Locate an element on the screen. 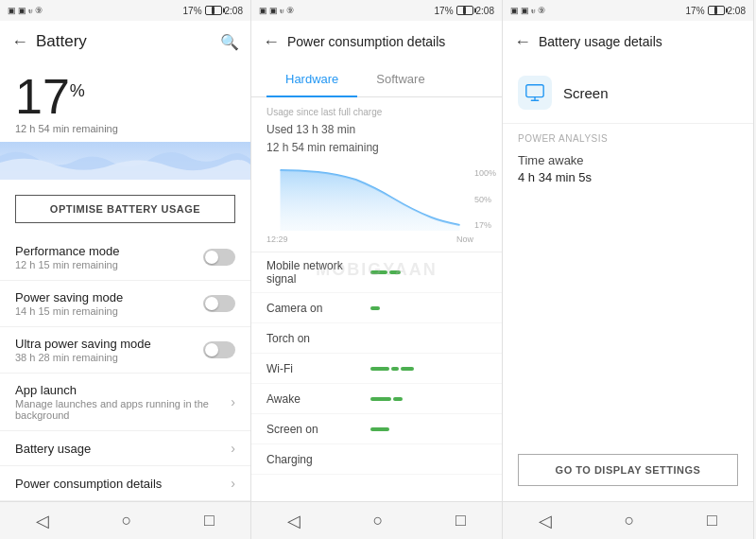 The height and width of the screenshot is (539, 756). performance-mode-toggle is located at coordinates (219, 257).